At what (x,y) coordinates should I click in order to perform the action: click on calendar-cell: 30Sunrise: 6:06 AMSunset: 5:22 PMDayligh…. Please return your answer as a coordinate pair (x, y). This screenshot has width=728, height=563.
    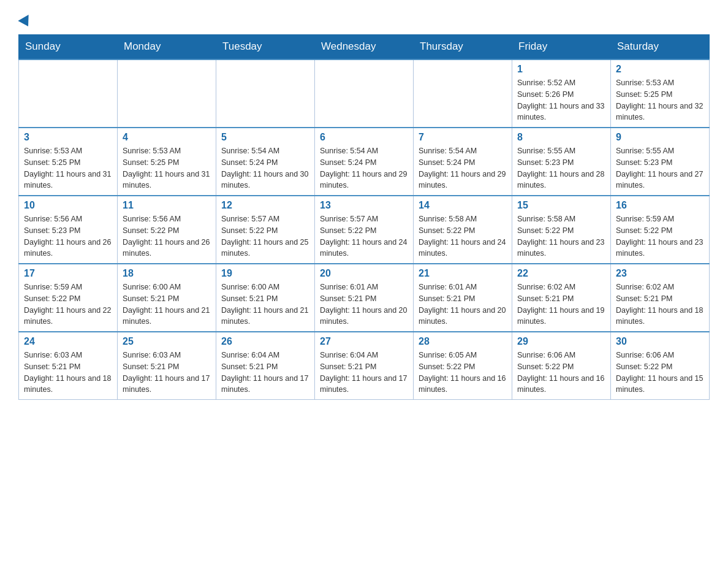
    Looking at the image, I should click on (661, 366).